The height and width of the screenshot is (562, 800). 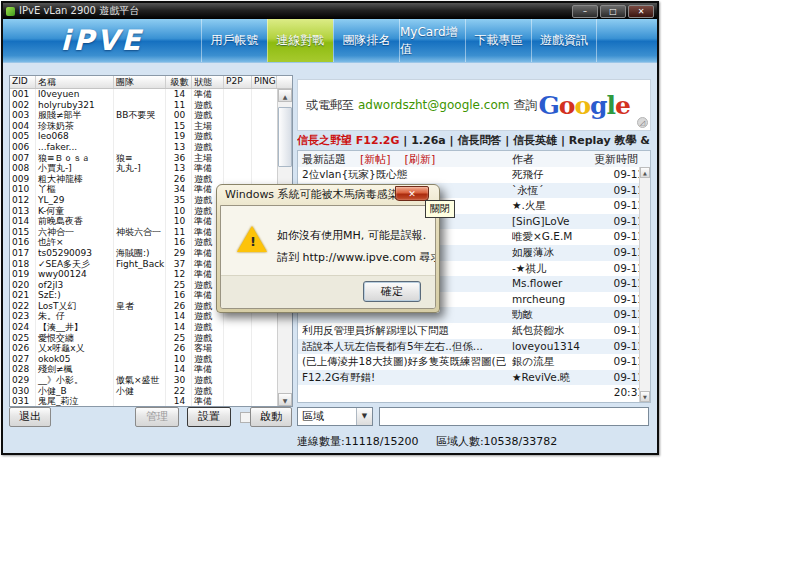 I want to click on scroll-thumb, so click(x=285, y=137).